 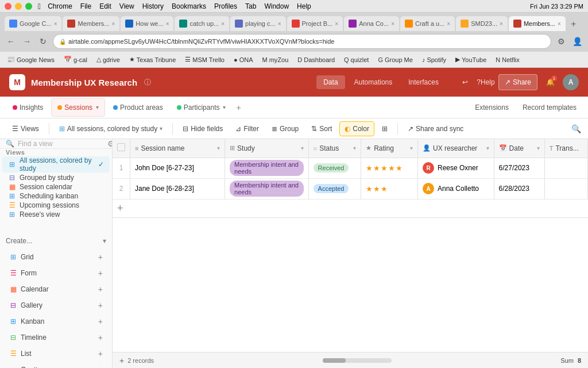 I want to click on row-1-rating: ★★★★★, so click(x=389, y=168).